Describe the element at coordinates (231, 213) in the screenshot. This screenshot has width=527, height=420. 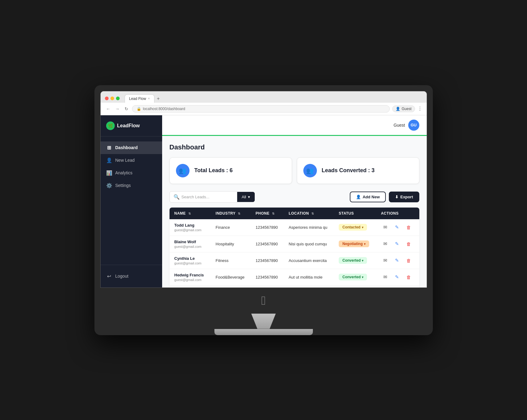
I see `col-industry: INDUSTRY ⇅` at that location.